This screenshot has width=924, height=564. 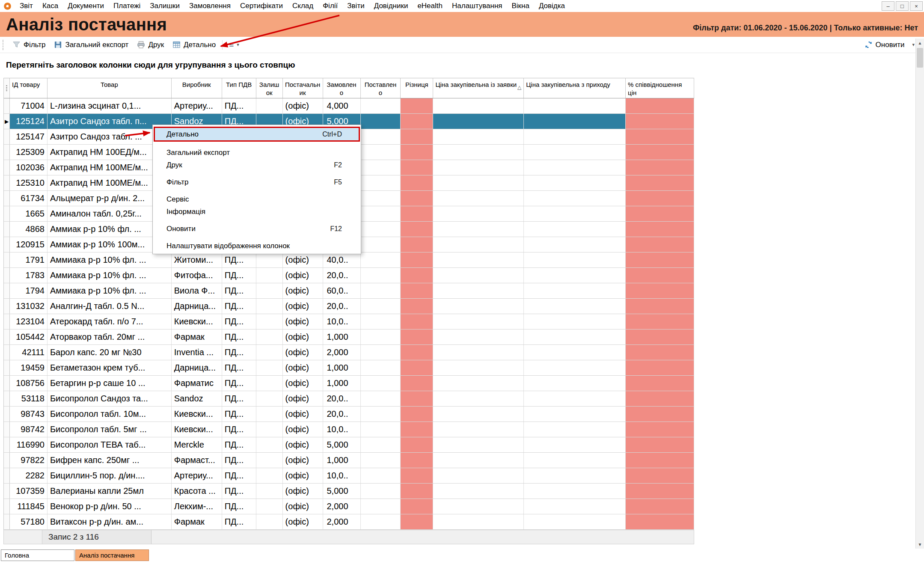 What do you see at coordinates (303, 88) in the screenshot?
I see `column-header-postachalnyk: Постачальник` at bounding box center [303, 88].